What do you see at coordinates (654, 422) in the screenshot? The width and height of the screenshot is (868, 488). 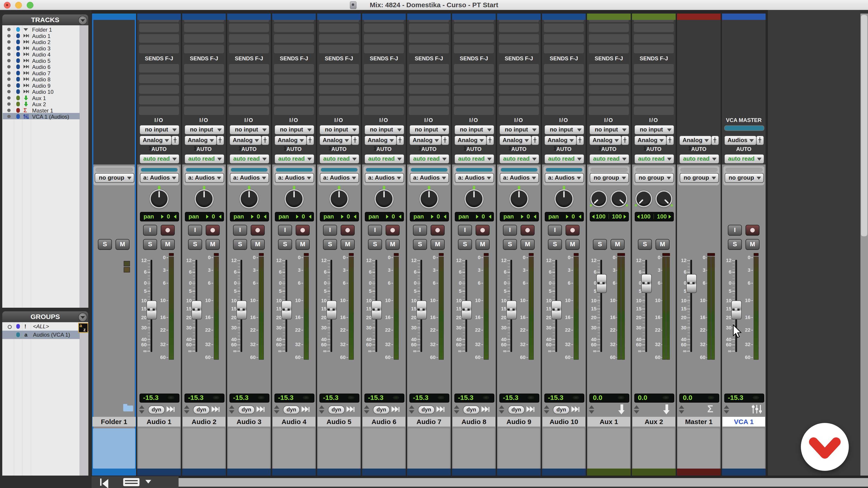 I see `track-name-plate: Aux 2` at bounding box center [654, 422].